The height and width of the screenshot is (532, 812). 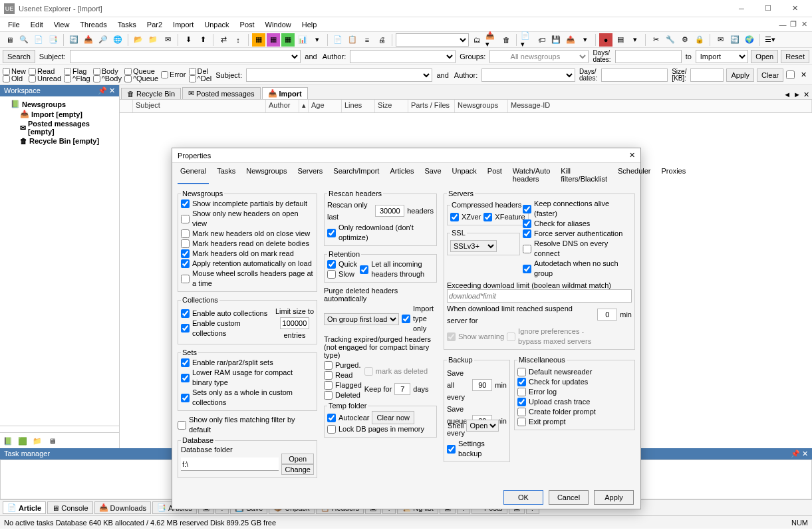 I want to click on tb-icon-38: ⚙, so click(x=685, y=40).